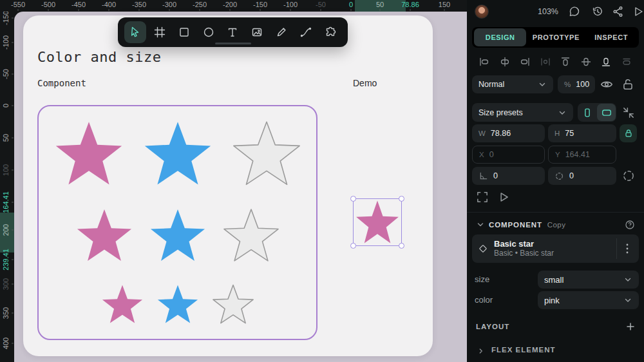 This screenshot has height=362, width=644. I want to click on unlock-icon, so click(628, 84).